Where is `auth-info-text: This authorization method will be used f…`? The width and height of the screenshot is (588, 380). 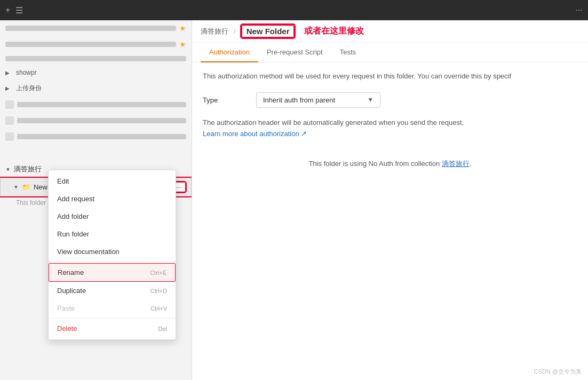 auth-info-text: This authorization method will be used f… is located at coordinates (390, 76).